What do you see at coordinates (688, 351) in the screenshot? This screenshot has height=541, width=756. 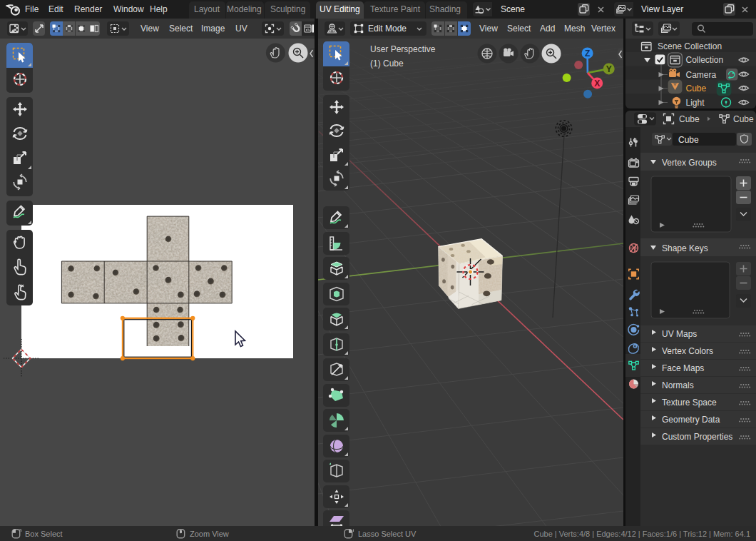 I see `svg-text: Vertex Colors` at bounding box center [688, 351].